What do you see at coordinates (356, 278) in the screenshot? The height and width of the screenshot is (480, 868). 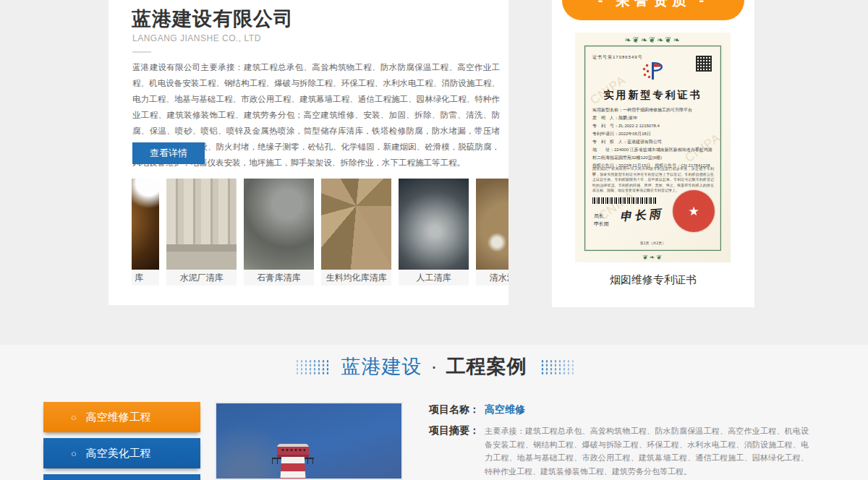 I see `carousel-item-label: 生料均化库清库` at bounding box center [356, 278].